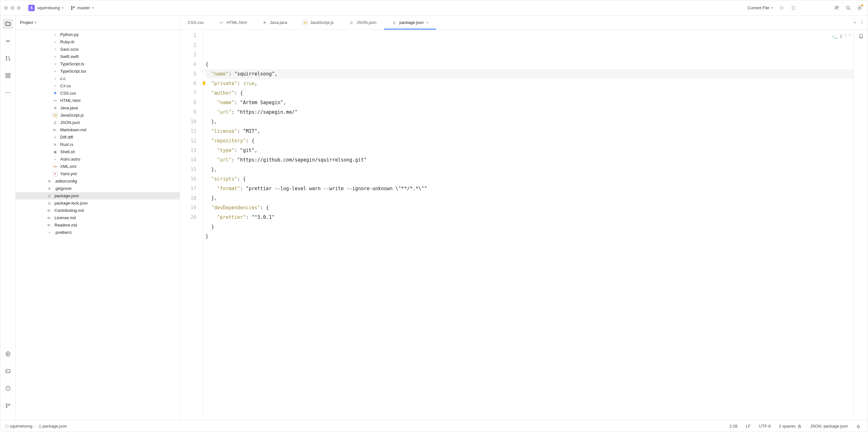  Describe the element at coordinates (530, 160) in the screenshot. I see `code-line: "url": "https://github.com/sapegin/squir…` at that location.